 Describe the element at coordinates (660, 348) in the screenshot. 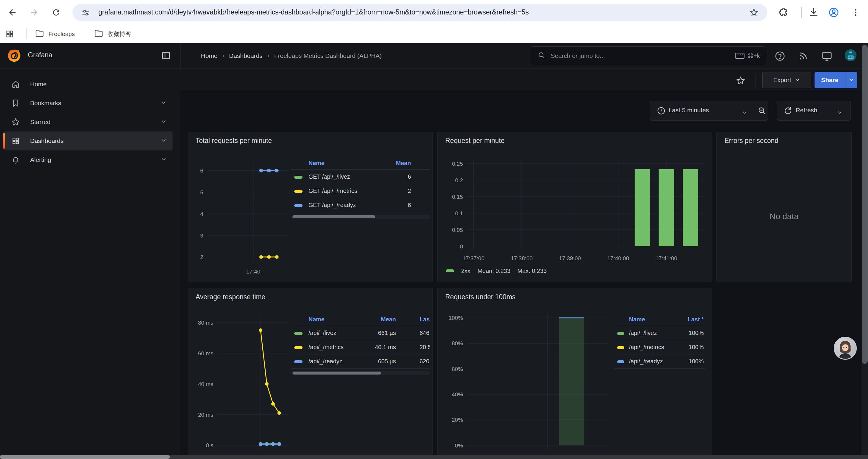

I see `legend-row: /api/_/metrics 100%` at that location.